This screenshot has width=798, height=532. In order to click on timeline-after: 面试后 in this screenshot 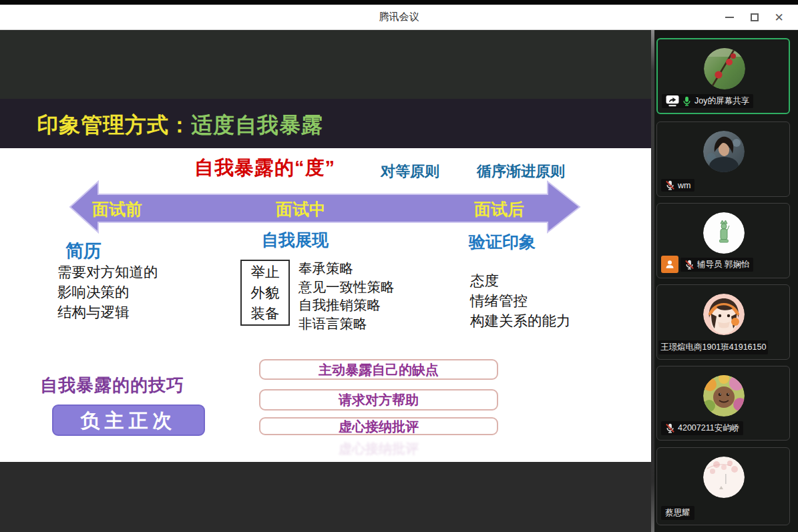, I will do `click(500, 210)`.